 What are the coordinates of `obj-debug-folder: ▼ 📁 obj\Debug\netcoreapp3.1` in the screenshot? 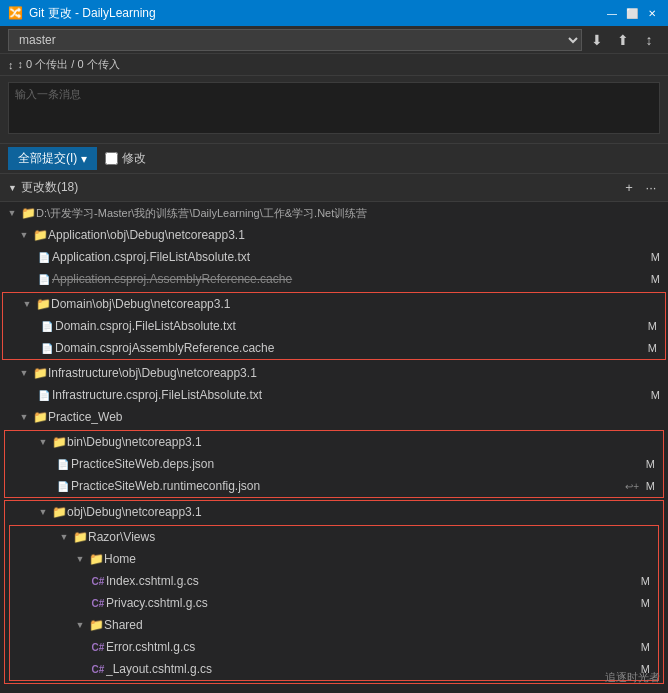 It's located at (334, 512).